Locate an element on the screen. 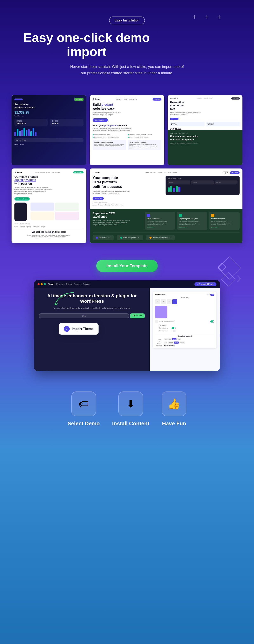 The width and height of the screenshot is (254, 644). card1-title: the industryproduct analytics is located at coordinates (49, 106).